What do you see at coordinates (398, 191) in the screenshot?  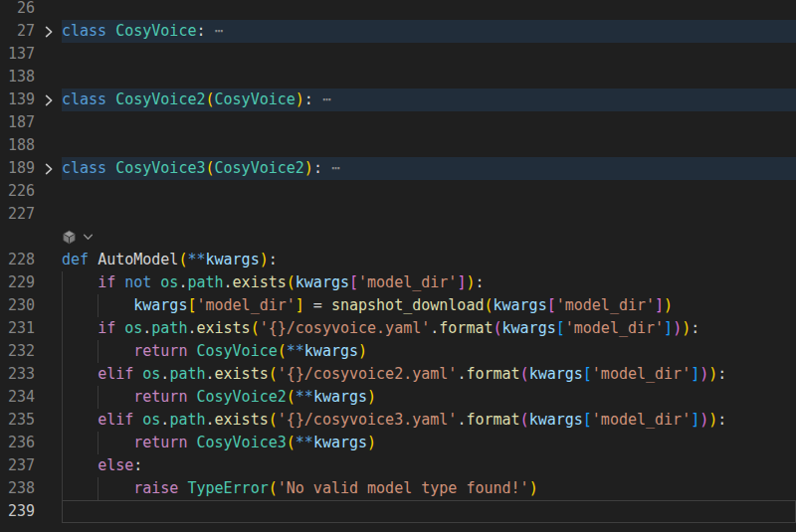 I see `code-line: 226` at bounding box center [398, 191].